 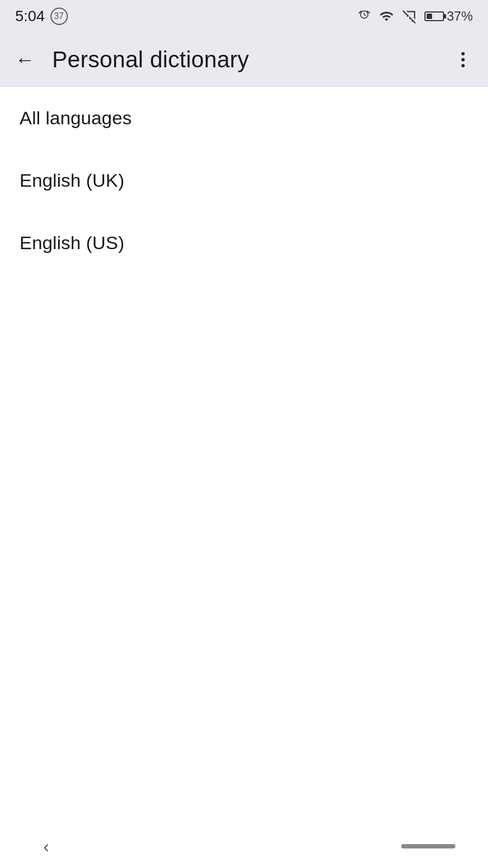 I want to click on nav-back-chevron-icon: ‹, so click(x=47, y=847).